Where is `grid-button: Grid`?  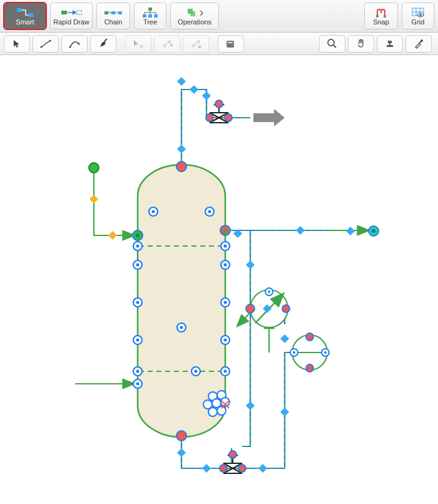
grid-button: Grid is located at coordinates (418, 16).